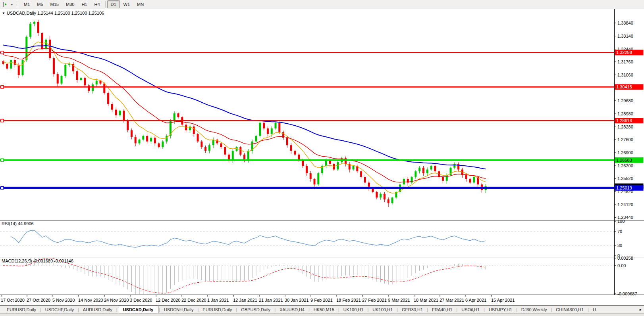 Image resolution: width=644 pixels, height=316 pixels. What do you see at coordinates (53, 13) in the screenshot?
I see `chart-title: ▼USDCAD,Daily 1.25144 1.25180 1.25100 1.…` at bounding box center [53, 13].